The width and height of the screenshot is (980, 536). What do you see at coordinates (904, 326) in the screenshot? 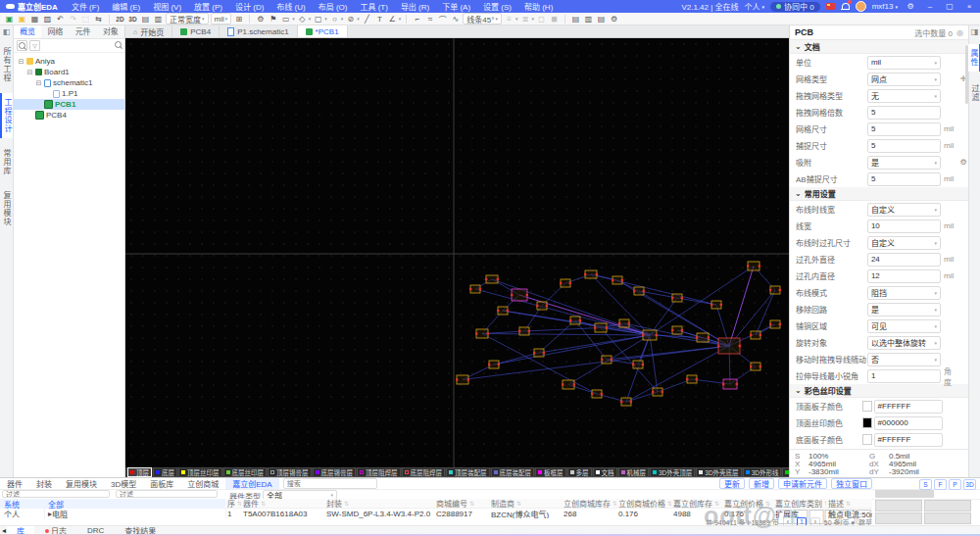
I see `property-select: 可见▾` at bounding box center [904, 326].